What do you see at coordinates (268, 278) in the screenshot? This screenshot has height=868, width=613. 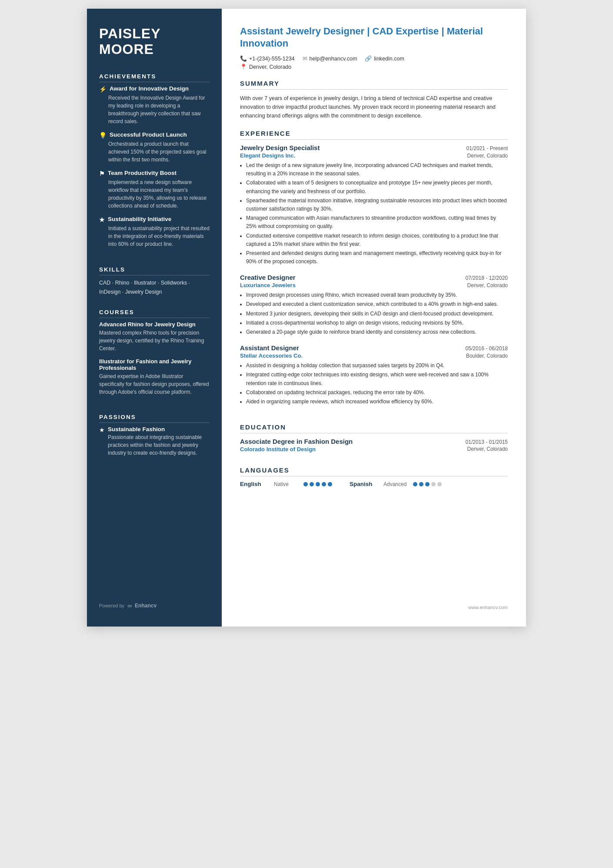 I see `exp-title: Creative Designer` at bounding box center [268, 278].